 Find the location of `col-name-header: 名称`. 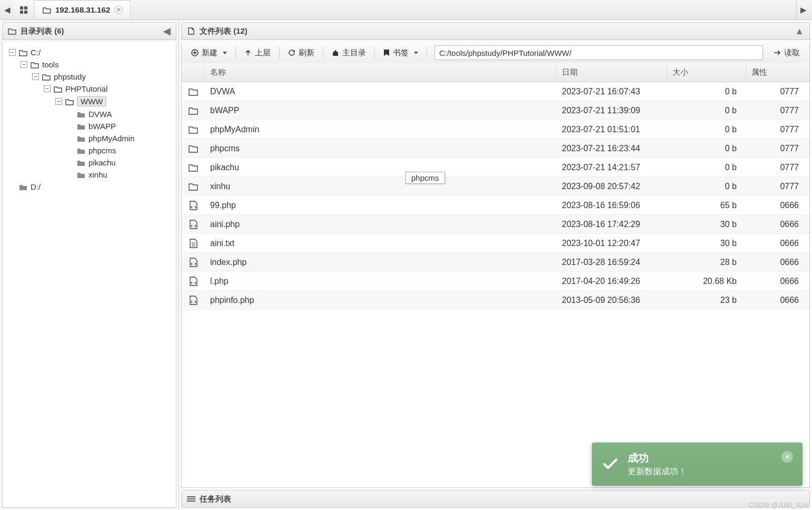

col-name-header: 名称 is located at coordinates (381, 73).